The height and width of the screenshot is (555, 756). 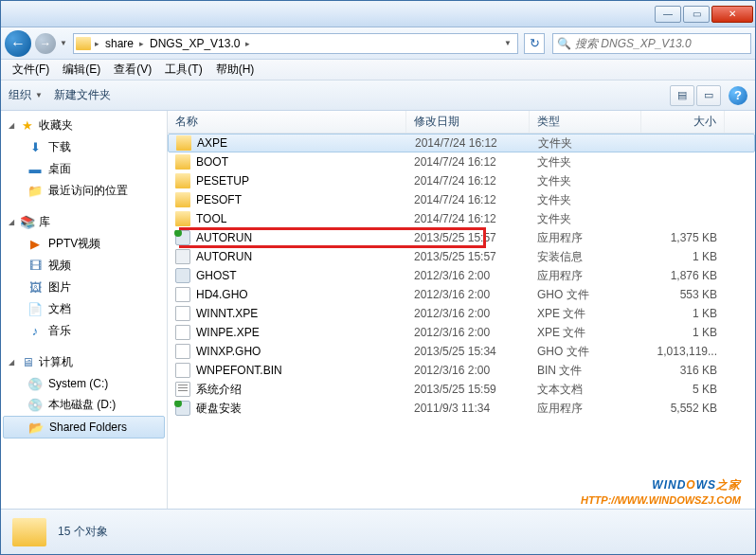 What do you see at coordinates (683, 295) in the screenshot?
I see `file-size: 553 KB` at bounding box center [683, 295].